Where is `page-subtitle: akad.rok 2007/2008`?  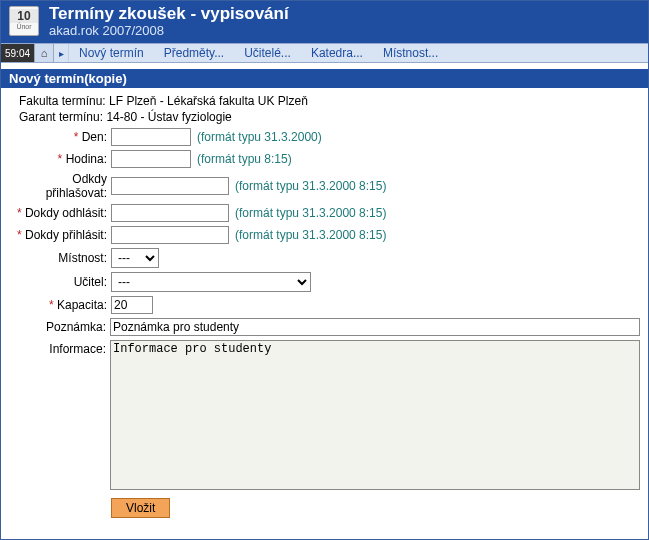 page-subtitle: akad.rok 2007/2008 is located at coordinates (169, 30).